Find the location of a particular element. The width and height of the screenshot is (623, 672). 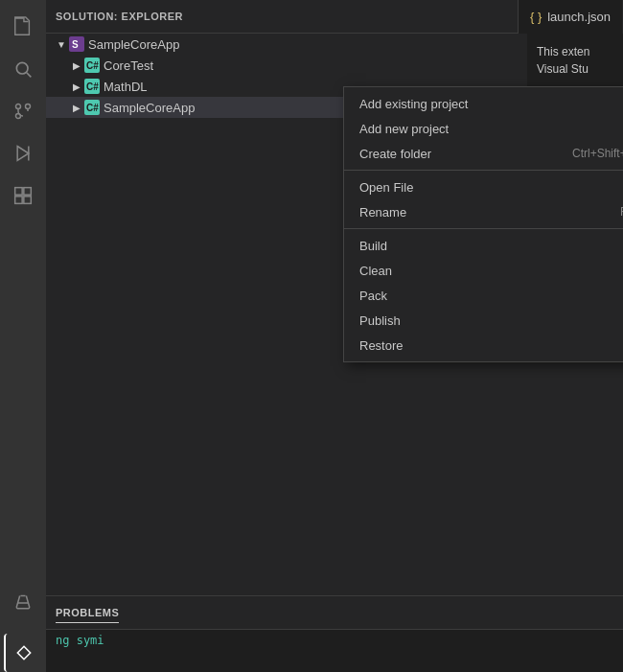

source-control-icon is located at coordinates (23, 111).